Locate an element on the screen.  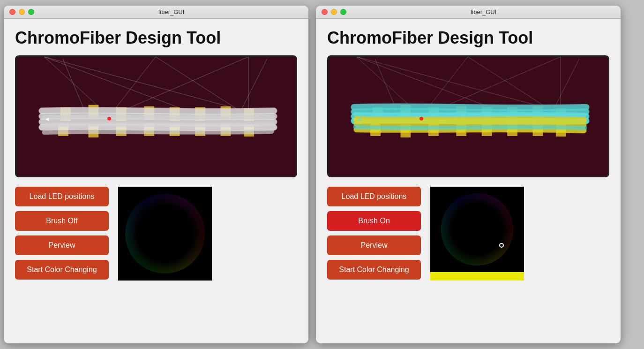
brush-off-button: Brush Off is located at coordinates (62, 221).